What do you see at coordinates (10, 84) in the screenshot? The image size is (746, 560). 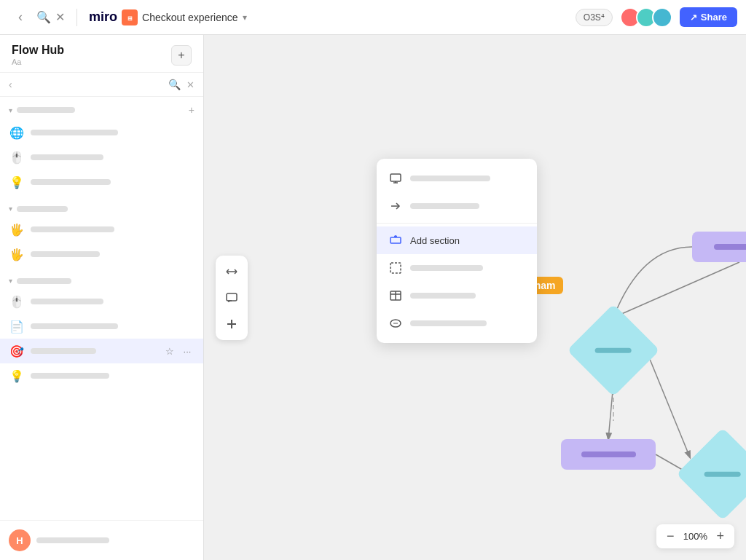 I see `search-back-icon: ‹` at bounding box center [10, 84].